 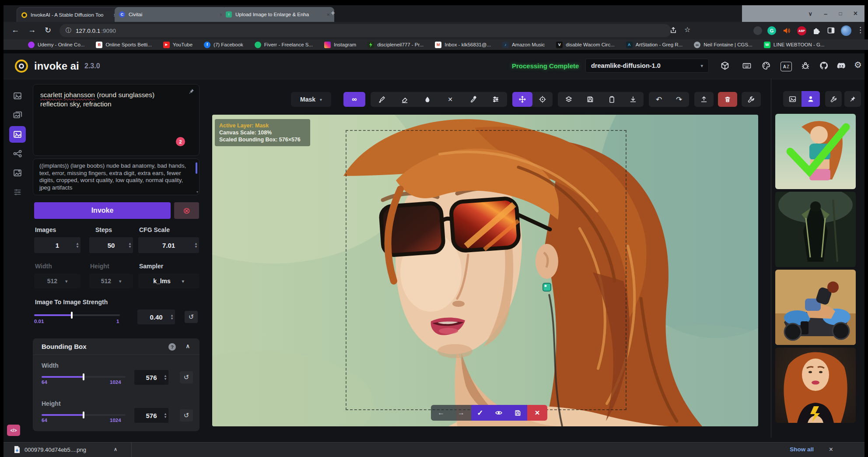 What do you see at coordinates (427, 99) in the screenshot?
I see `fill-bounding-box-icon` at bounding box center [427, 99].